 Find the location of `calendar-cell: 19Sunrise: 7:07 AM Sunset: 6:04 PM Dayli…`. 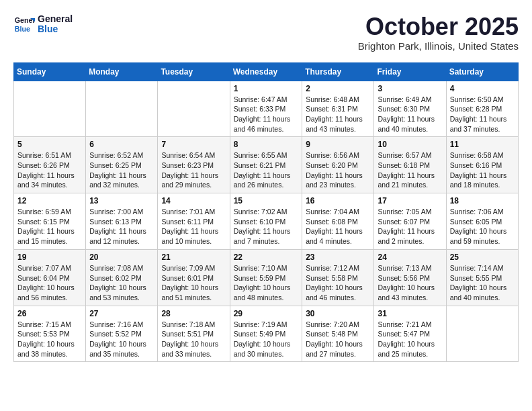

calendar-cell: 19Sunrise: 7:07 AM Sunset: 6:04 PM Dayli… is located at coordinates (50, 277).